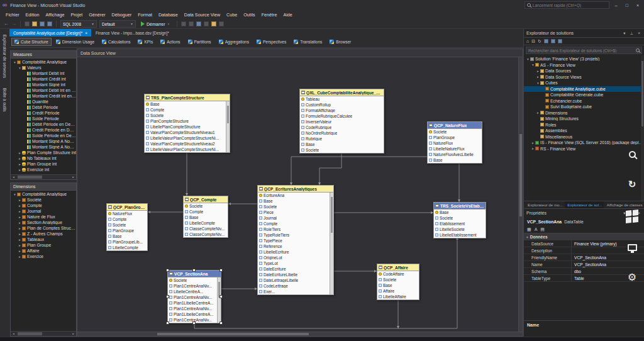 The height and width of the screenshot is (341, 644). Describe the element at coordinates (219, 300) in the screenshot. I see `table-scrollbar` at that location.